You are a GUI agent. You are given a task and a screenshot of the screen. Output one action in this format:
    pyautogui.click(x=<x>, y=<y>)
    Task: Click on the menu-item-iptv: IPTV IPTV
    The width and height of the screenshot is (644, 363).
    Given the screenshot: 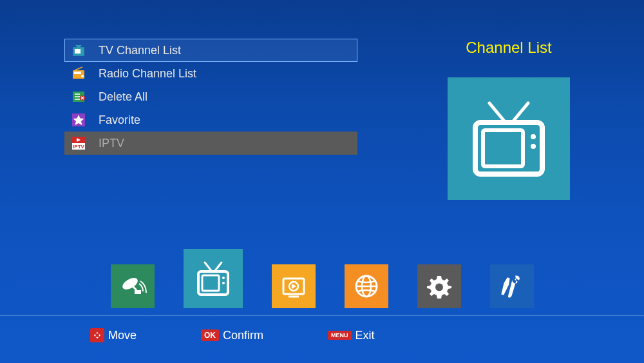 What is the action you would take?
    pyautogui.click(x=211, y=143)
    